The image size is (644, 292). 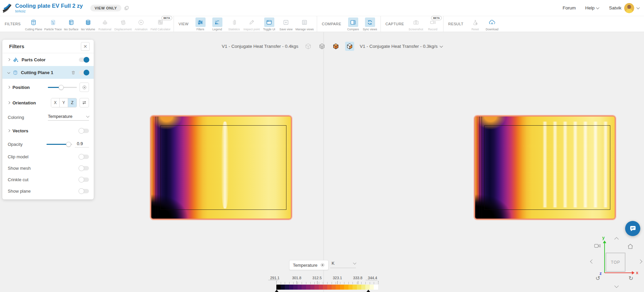 What do you see at coordinates (329, 46) in the screenshot?
I see `render-mode-cubes` at bounding box center [329, 46].